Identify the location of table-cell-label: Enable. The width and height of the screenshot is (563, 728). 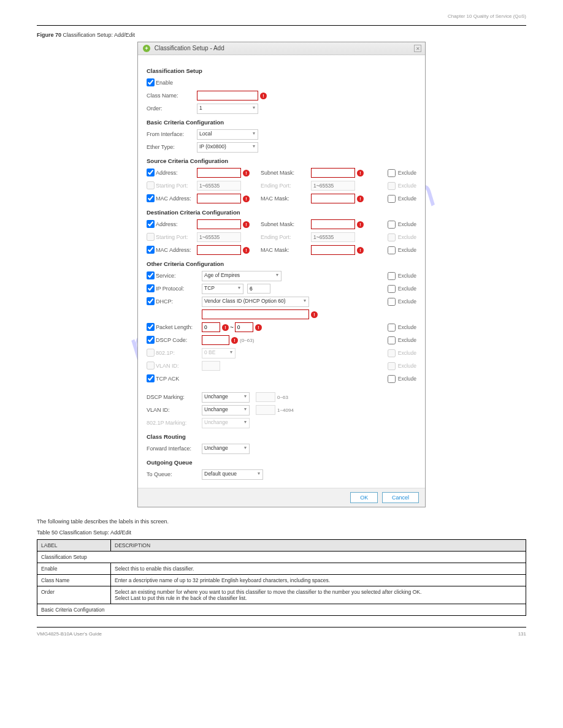
(74, 569).